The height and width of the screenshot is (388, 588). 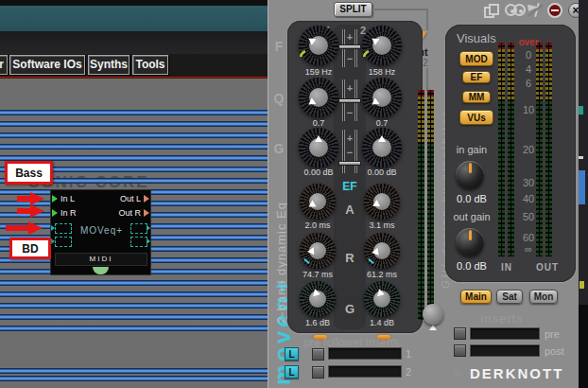 What do you see at coordinates (100, 271) in the screenshot?
I see `midi-connector-icon` at bounding box center [100, 271].